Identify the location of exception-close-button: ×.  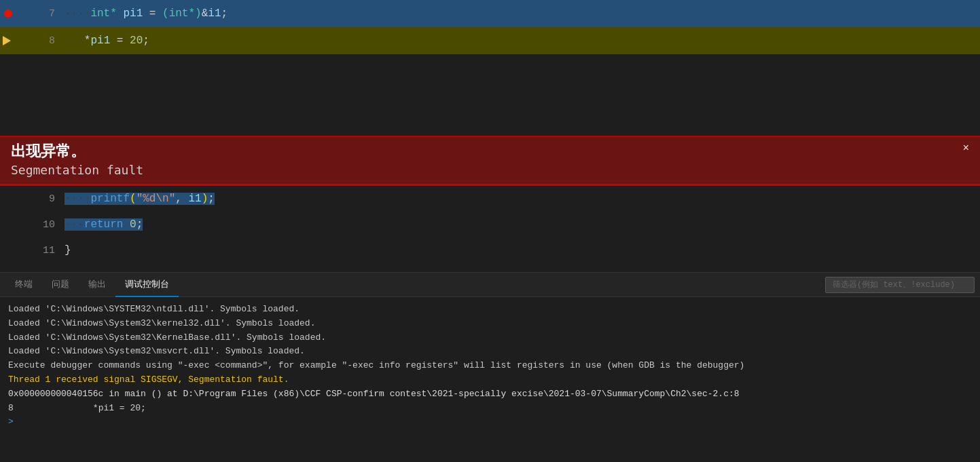
(966, 149).